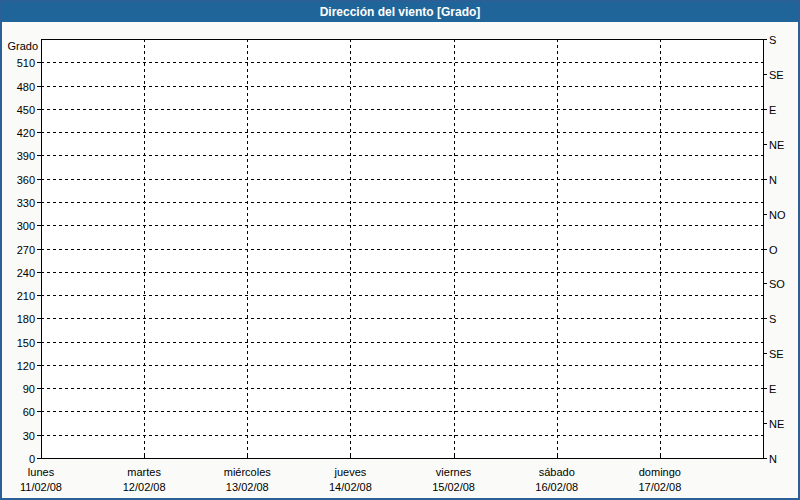 The width and height of the screenshot is (800, 500). I want to click on x-day-name-label: martes, so click(144, 472).